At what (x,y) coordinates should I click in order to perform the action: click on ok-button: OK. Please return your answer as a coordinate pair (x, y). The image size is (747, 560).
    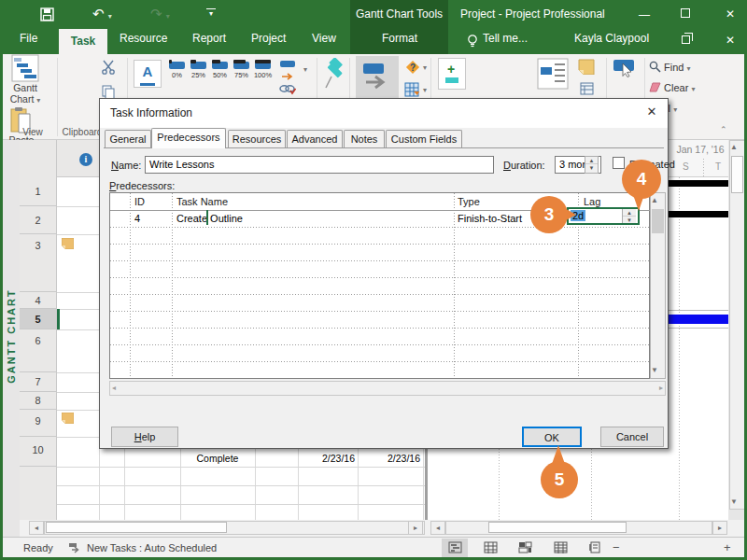
    Looking at the image, I should click on (552, 437).